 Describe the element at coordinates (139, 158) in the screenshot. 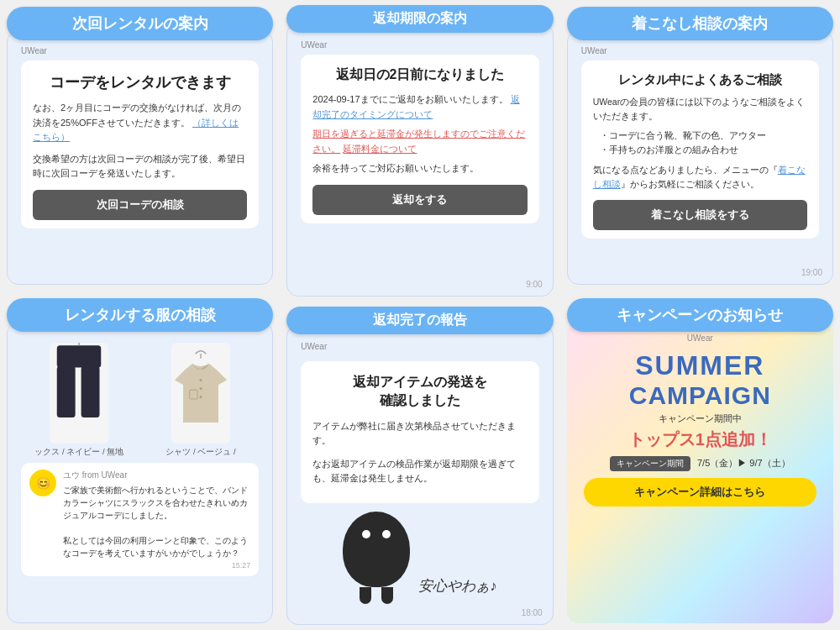

I see `rental-notice-card: UWear コーデをレンタルできます なお、2ヶ月目にコーデの交換がなければ、次…` at that location.